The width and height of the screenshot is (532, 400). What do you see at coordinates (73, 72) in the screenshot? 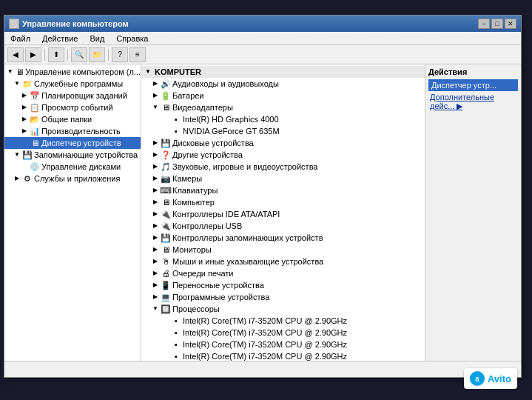
I see `tree-item-root: ▼ 🖥 Управление компьютером (л...` at bounding box center [73, 72].